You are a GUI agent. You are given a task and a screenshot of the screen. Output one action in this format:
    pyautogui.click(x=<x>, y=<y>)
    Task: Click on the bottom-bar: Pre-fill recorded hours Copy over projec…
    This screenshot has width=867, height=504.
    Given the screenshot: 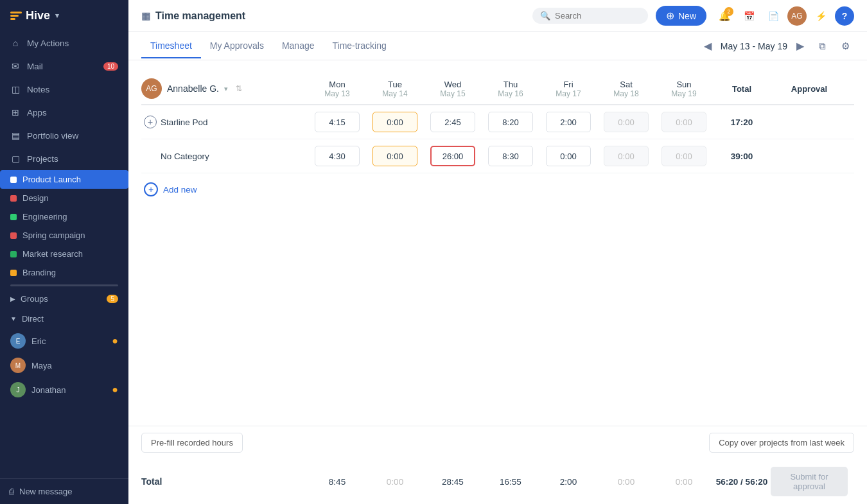 What is the action you would take?
    pyautogui.click(x=498, y=465)
    